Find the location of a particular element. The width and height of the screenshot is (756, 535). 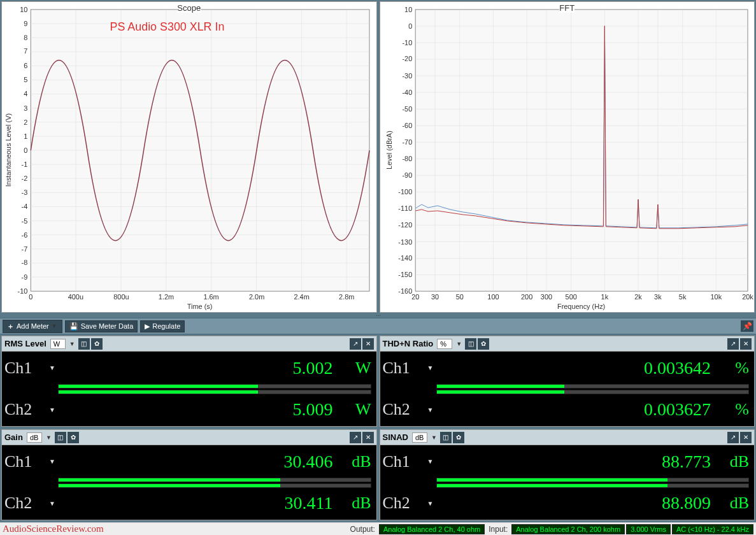

meter-unit-select: W is located at coordinates (58, 344).